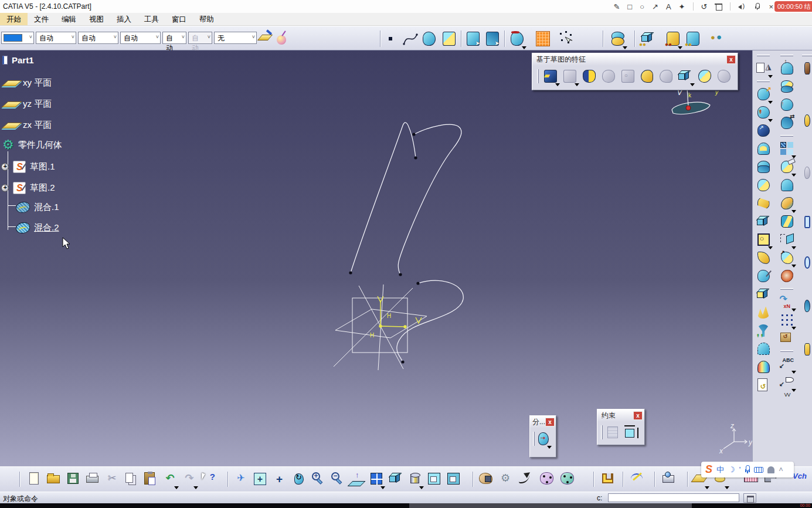 This screenshot has width=812, height=508. Describe the element at coordinates (763, 276) in the screenshot. I see `surface-pencil-icon` at that location.